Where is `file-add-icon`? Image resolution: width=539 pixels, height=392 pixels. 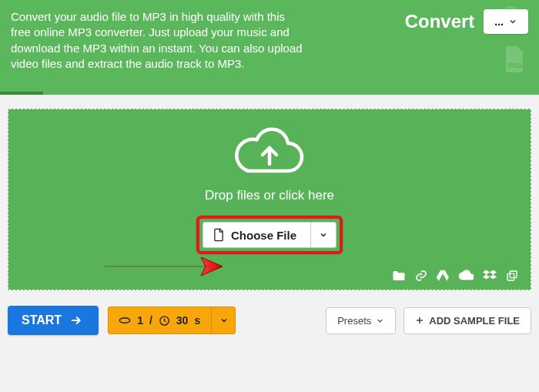 file-add-icon is located at coordinates (219, 235).